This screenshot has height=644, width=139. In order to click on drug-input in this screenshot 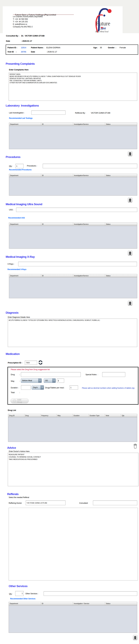, I will do `click(51, 374)`.